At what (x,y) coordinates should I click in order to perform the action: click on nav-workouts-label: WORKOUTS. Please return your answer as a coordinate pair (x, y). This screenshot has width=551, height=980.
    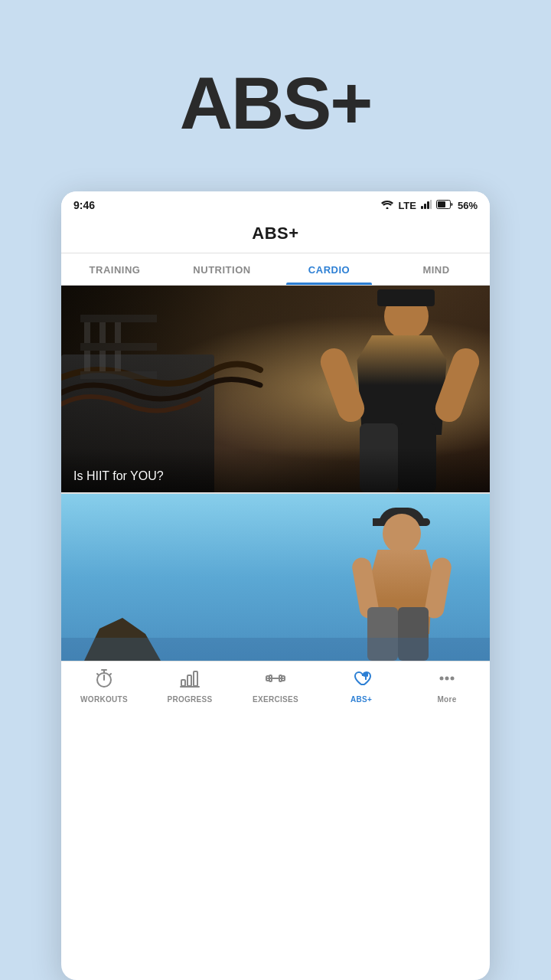
    Looking at the image, I should click on (104, 700).